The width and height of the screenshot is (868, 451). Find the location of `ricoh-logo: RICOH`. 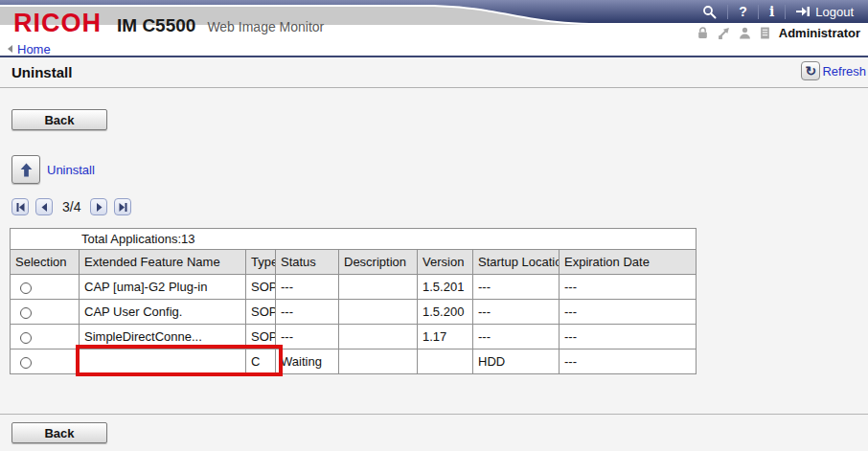

ricoh-logo: RICOH is located at coordinates (57, 23).